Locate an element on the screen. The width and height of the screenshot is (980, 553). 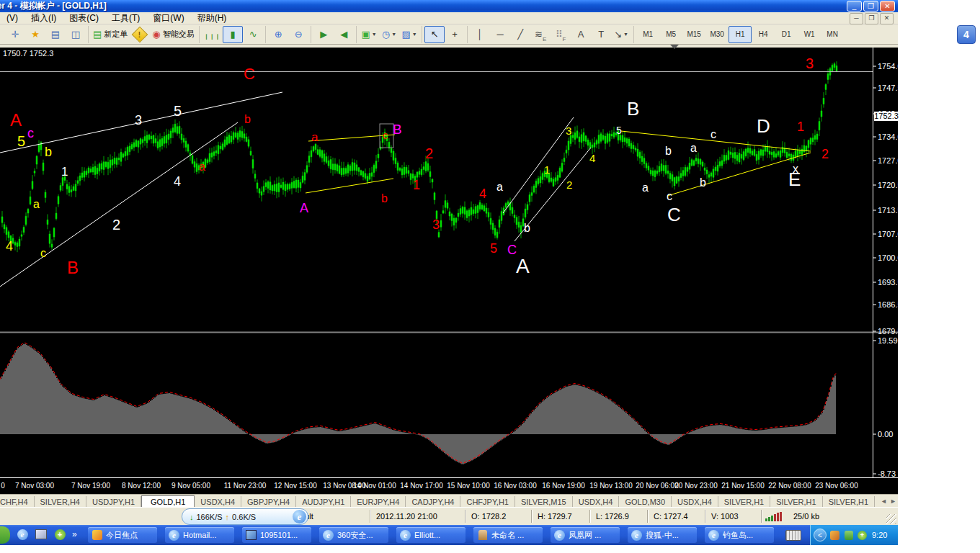
title-bar: MetaTrader 4 - 模拟帐户 - [GOLD,H1] _ ❐ ✕ is located at coordinates (449, 6).